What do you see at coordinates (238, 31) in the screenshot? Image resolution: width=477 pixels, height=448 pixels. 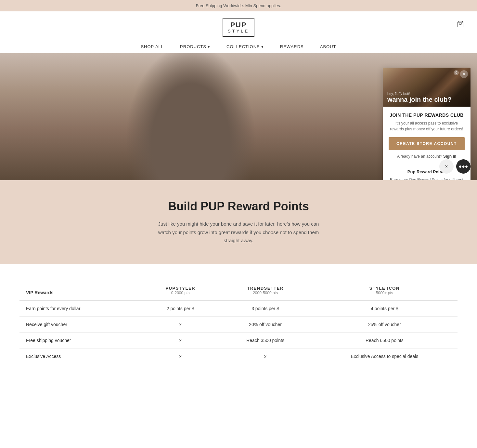 I see `logo-style: STYLE` at bounding box center [238, 31].